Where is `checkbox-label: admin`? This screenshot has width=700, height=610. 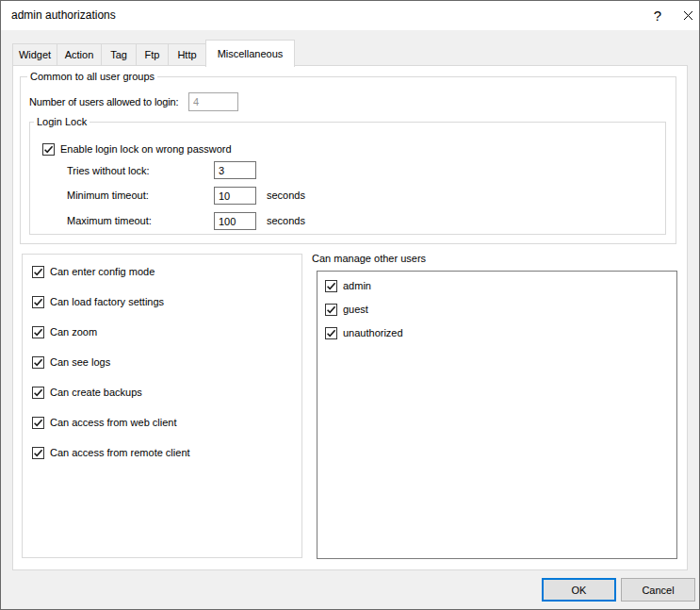 checkbox-label: admin is located at coordinates (357, 286).